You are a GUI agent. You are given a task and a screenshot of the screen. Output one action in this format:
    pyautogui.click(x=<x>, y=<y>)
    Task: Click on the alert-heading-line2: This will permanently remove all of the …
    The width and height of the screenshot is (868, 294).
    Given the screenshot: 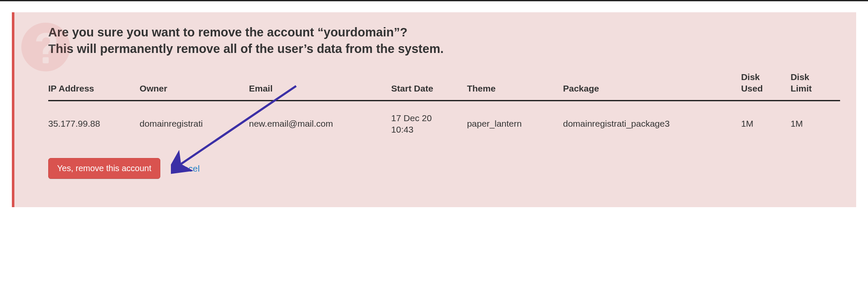 What is the action you would take?
    pyautogui.click(x=246, y=49)
    